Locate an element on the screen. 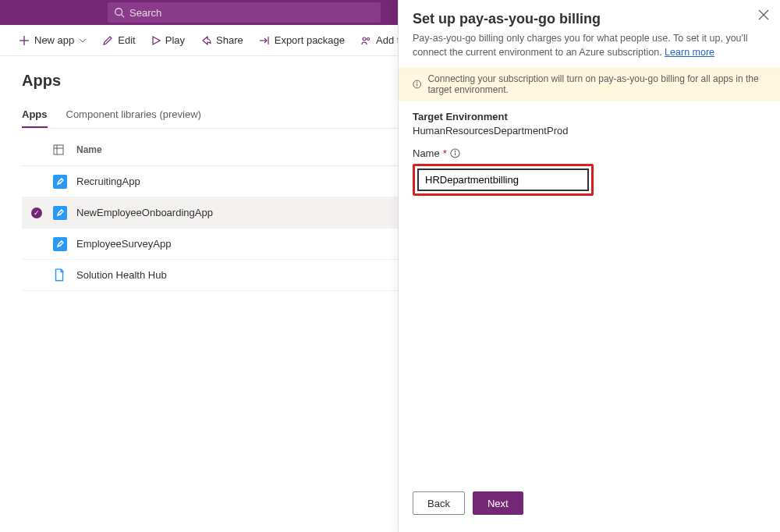  share-button: Share is located at coordinates (222, 41).